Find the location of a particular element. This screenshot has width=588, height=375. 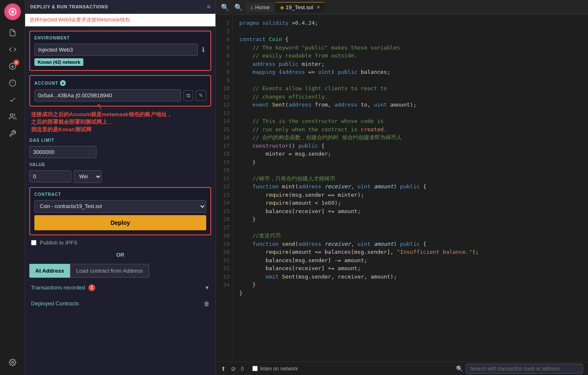

tab-home: ⌂ Home is located at coordinates (260, 8).